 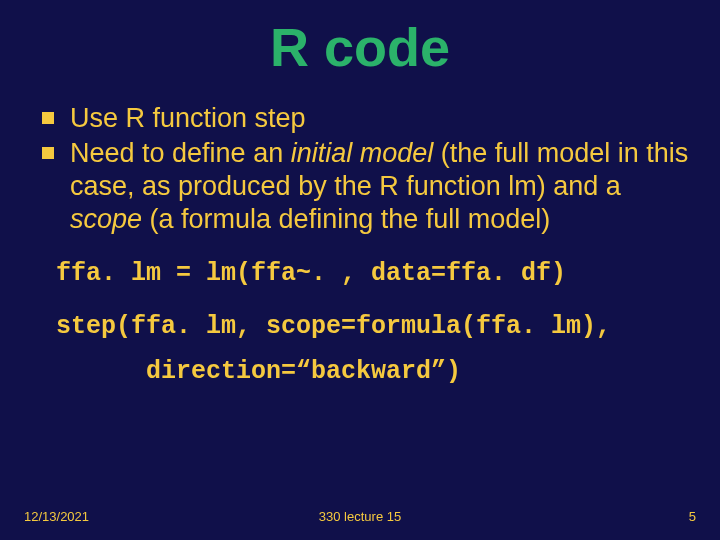 I want to click on bullet-item: Use R function step, so click(x=367, y=118).